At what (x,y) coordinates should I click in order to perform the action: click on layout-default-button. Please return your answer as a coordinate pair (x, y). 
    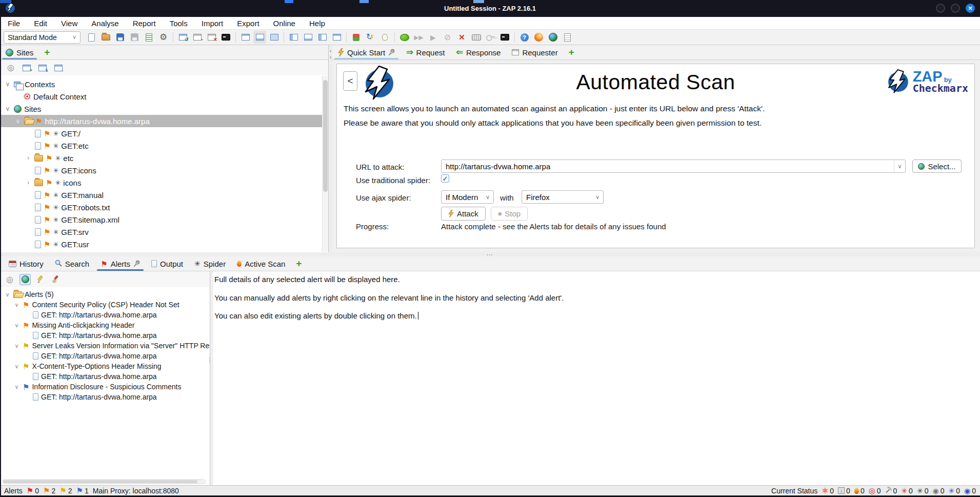
    Looking at the image, I should click on (259, 37).